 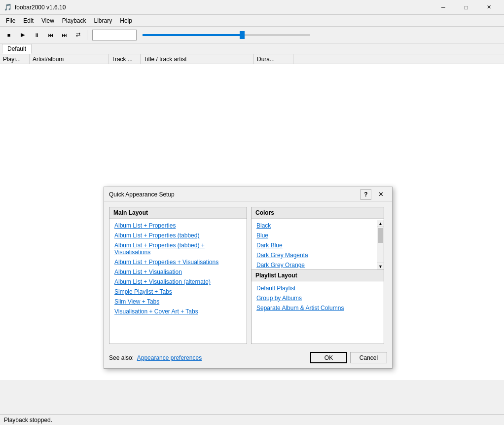 I want to click on main-layout-header: Main Layout, so click(x=178, y=213).